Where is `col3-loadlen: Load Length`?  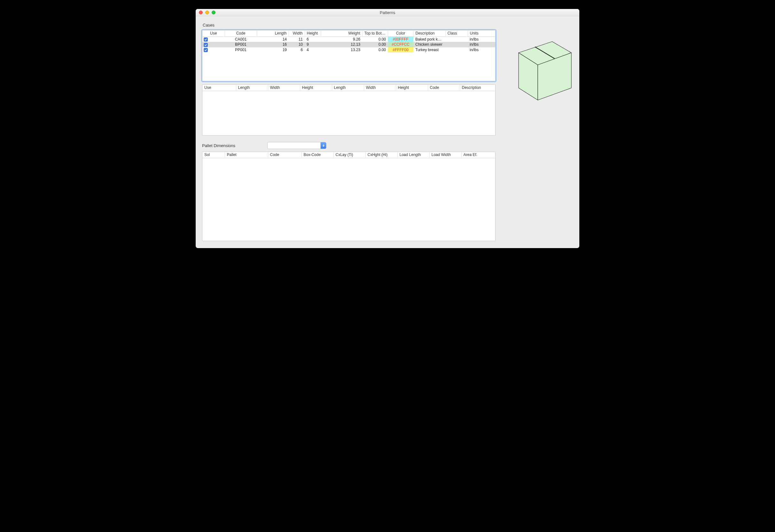 col3-loadlen: Load Length is located at coordinates (414, 155).